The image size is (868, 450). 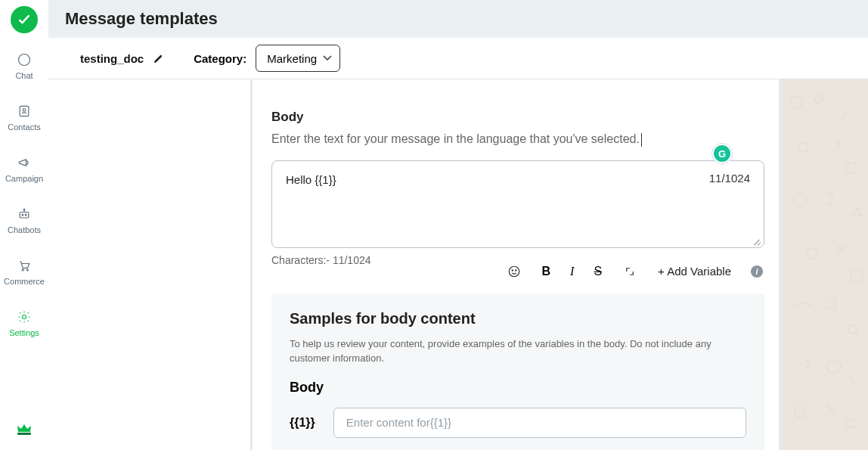 What do you see at coordinates (141, 19) in the screenshot?
I see `page-title: Message templates` at bounding box center [141, 19].